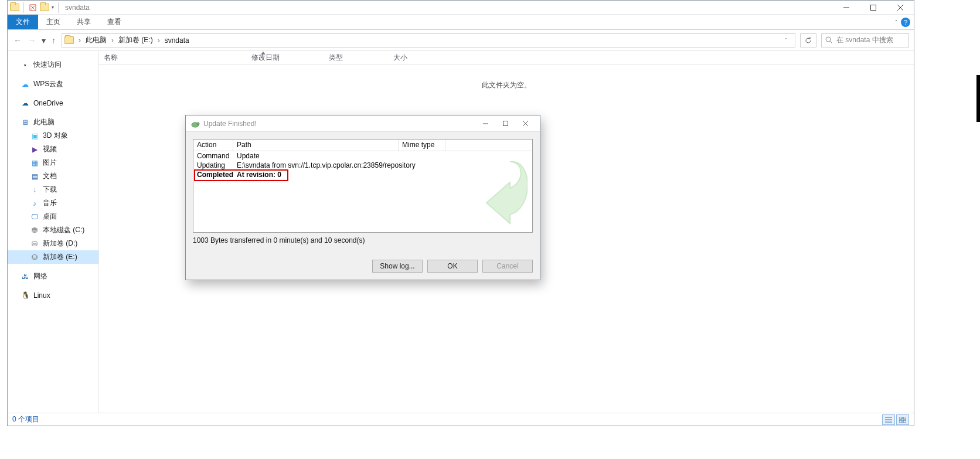  Describe the element at coordinates (505, 124) in the screenshot. I see `dialog-maximize-button` at that location.